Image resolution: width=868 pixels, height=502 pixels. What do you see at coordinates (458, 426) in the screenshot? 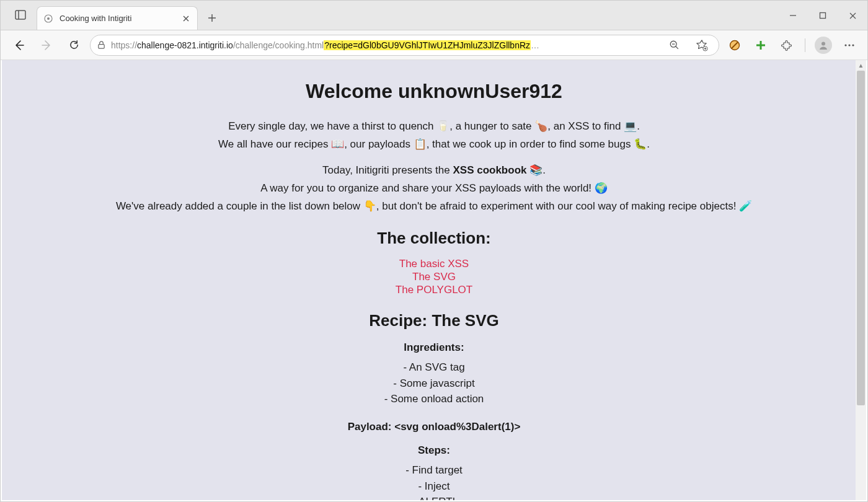
I see `payload-value: <svg onload%3Dalert(1)>` at bounding box center [458, 426].